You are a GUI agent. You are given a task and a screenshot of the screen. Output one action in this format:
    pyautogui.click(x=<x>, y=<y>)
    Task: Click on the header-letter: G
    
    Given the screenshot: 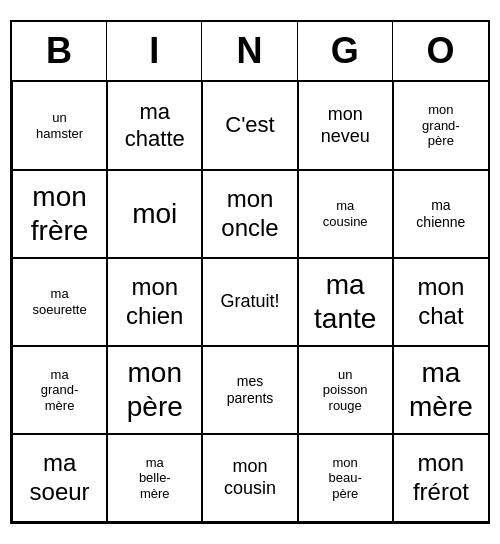 What is the action you would take?
    pyautogui.click(x=346, y=51)
    